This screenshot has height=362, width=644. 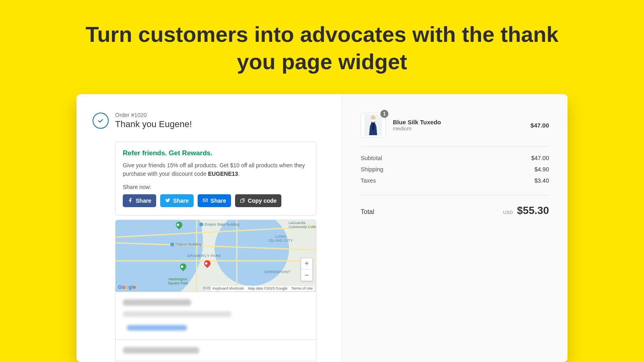 What do you see at coordinates (307, 269) in the screenshot?
I see `map-zoom-control: + −` at bounding box center [307, 269].